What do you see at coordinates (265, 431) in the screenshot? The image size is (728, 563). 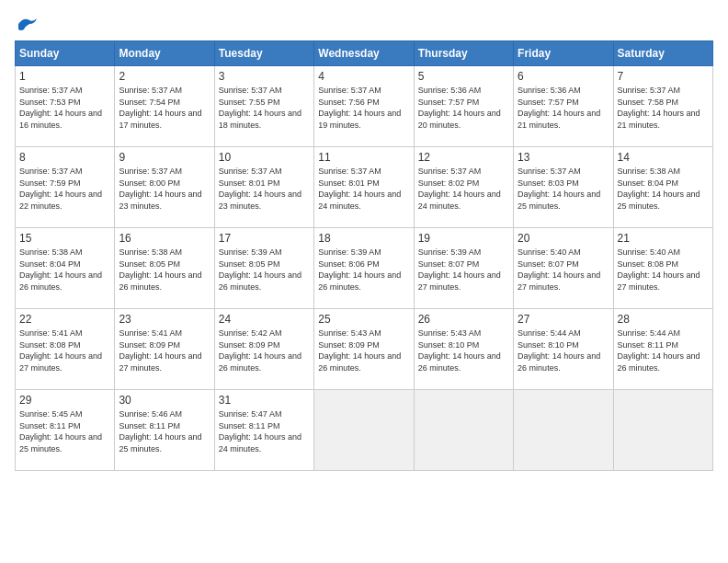 I see `cell-info: Sunrise: 5:47 AMSunset: 8:11 PMDaylight:…` at bounding box center [265, 431].